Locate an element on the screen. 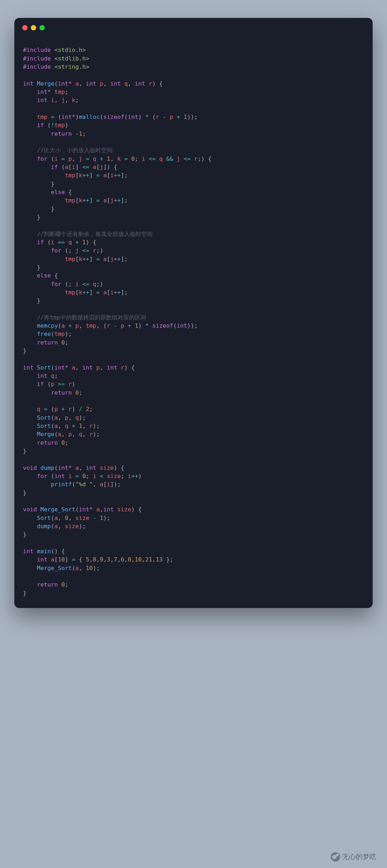 Image resolution: width=387 pixels, height=868 pixels. fn-merge: Merge is located at coordinates (46, 84).